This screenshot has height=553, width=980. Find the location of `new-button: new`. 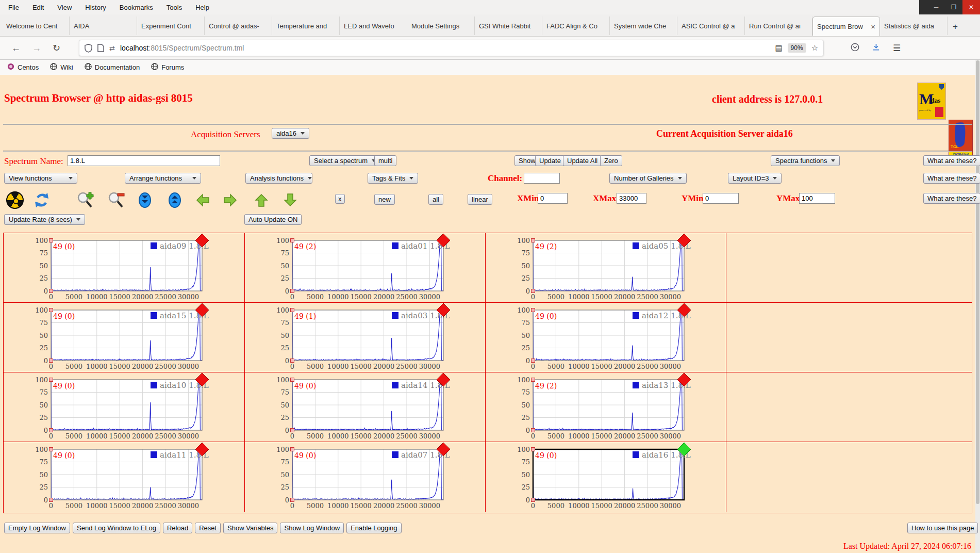

new-button: new is located at coordinates (385, 199).